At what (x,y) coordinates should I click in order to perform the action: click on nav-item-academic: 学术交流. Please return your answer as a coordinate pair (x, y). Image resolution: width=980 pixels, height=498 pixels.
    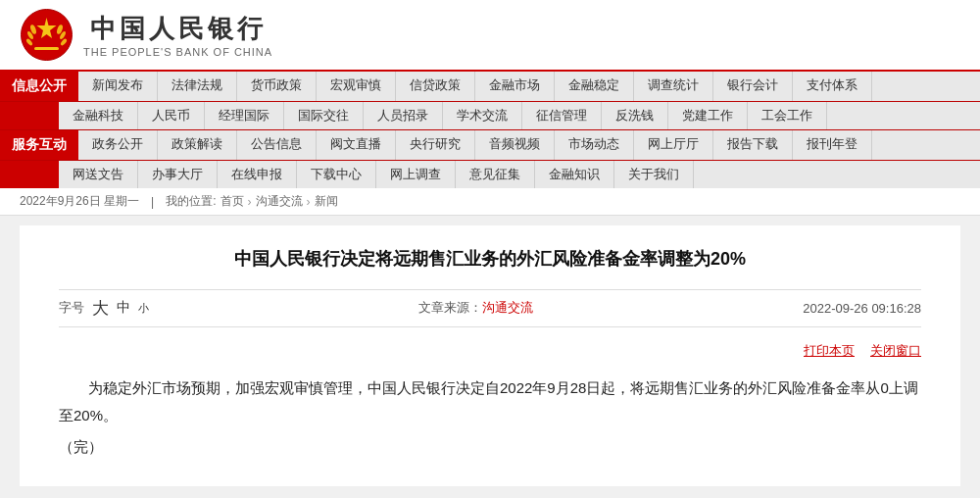
    Looking at the image, I should click on (482, 116).